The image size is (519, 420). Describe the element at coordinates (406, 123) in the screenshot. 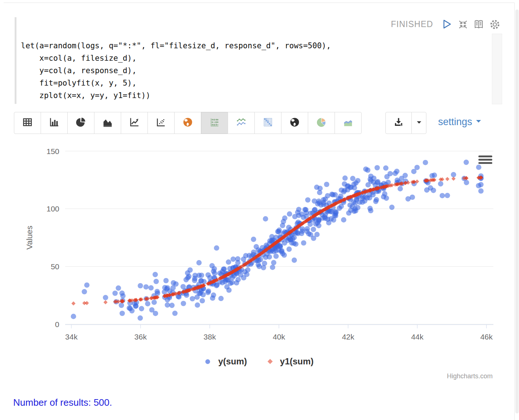

I see `download-group` at that location.